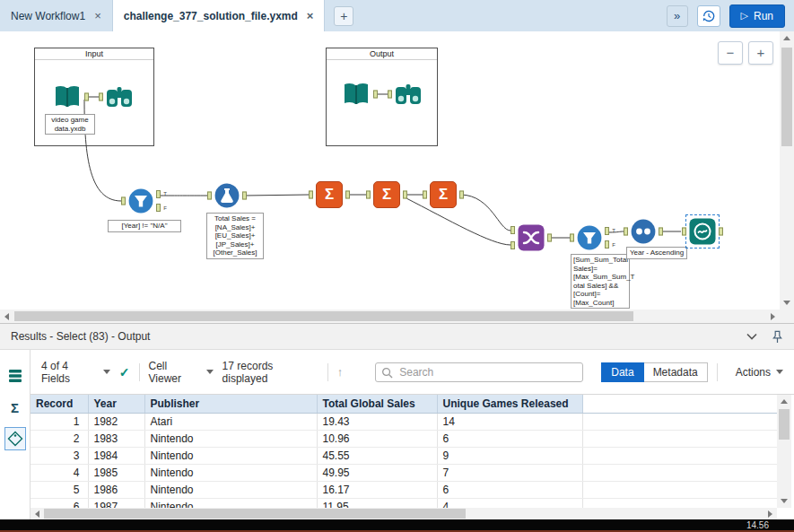 The image size is (794, 532). Describe the element at coordinates (531, 238) in the screenshot. I see `join-tool` at that location.